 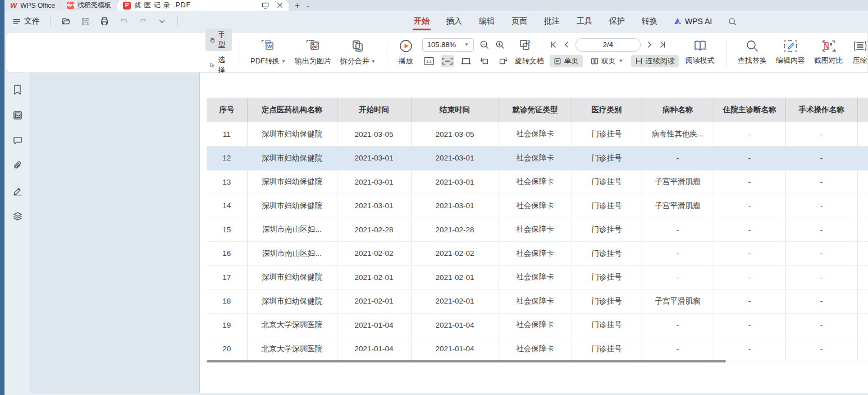 I want to click on ribbon-tab-annotate: 批注, so click(x=552, y=21).